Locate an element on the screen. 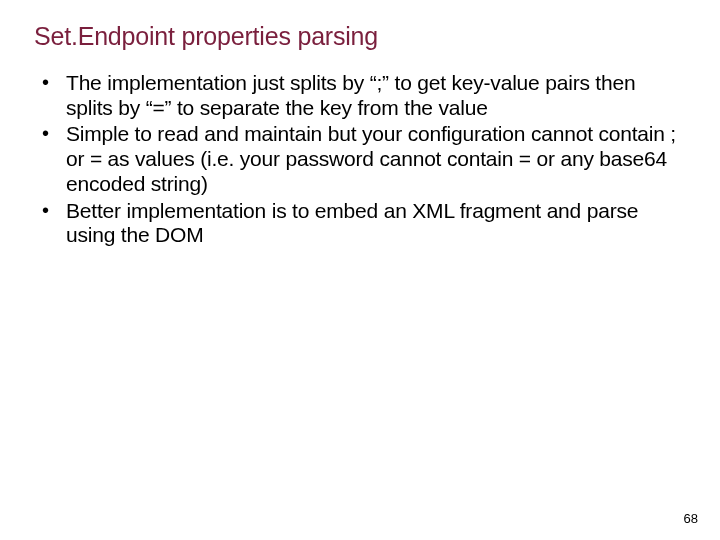 The height and width of the screenshot is (540, 720). page-number: 68 is located at coordinates (691, 518).